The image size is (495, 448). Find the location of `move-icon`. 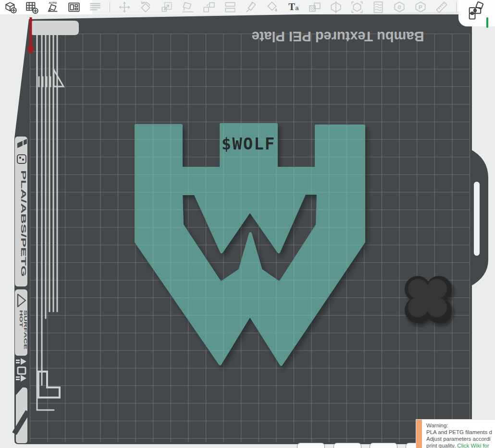

move-icon is located at coordinates (124, 7).